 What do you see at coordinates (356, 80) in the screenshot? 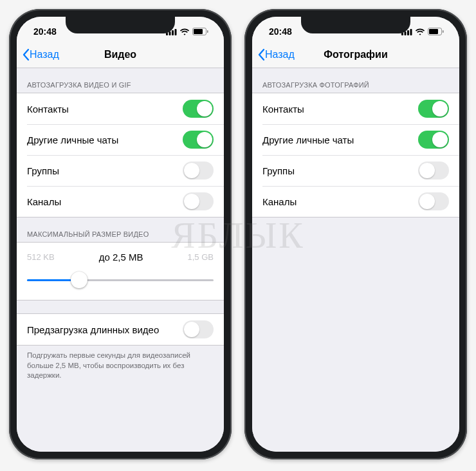
I see `section-header: АВТОЗАГРУЗКА ФОТОГРАФИЙ` at bounding box center [356, 80].